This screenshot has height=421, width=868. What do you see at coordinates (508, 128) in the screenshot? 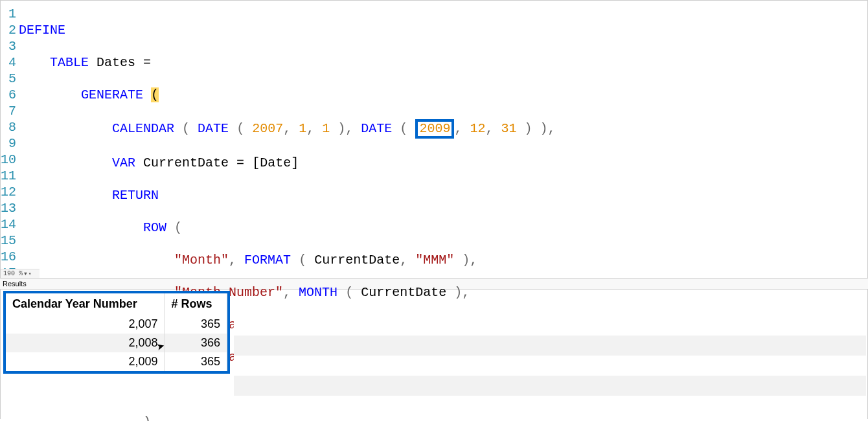
I see `number-literal: 31` at bounding box center [508, 128].